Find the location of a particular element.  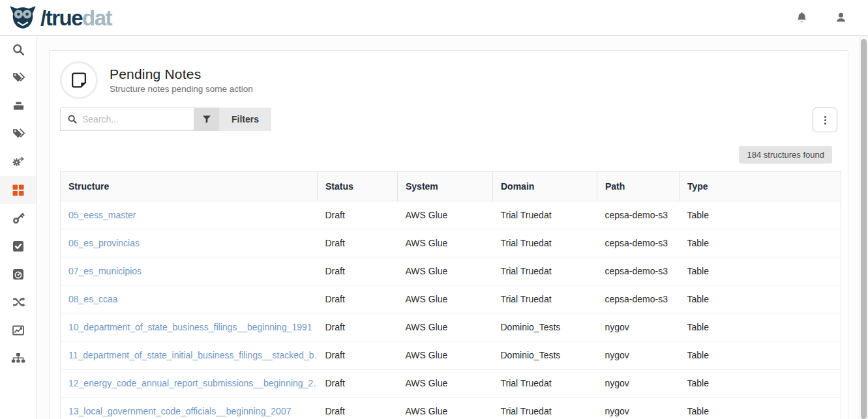

structure-link: 10_department_of_state_business_filings_… is located at coordinates (190, 327).